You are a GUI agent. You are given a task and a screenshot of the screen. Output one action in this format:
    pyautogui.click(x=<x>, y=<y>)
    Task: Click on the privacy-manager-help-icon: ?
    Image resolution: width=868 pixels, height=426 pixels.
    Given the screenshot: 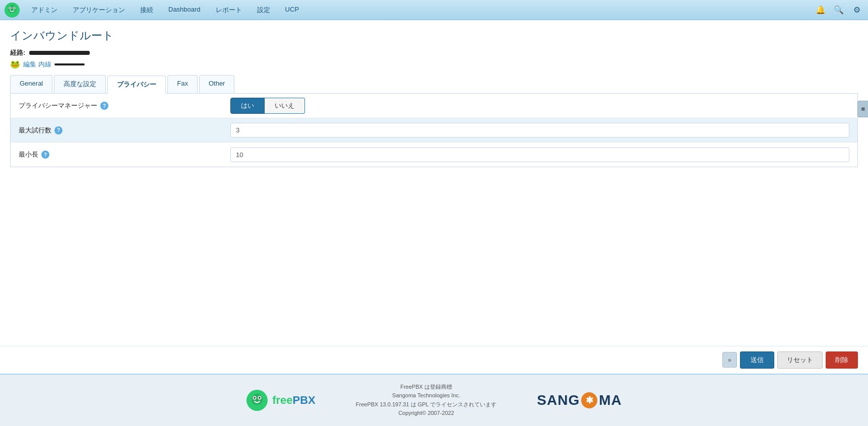 What is the action you would take?
    pyautogui.click(x=104, y=106)
    